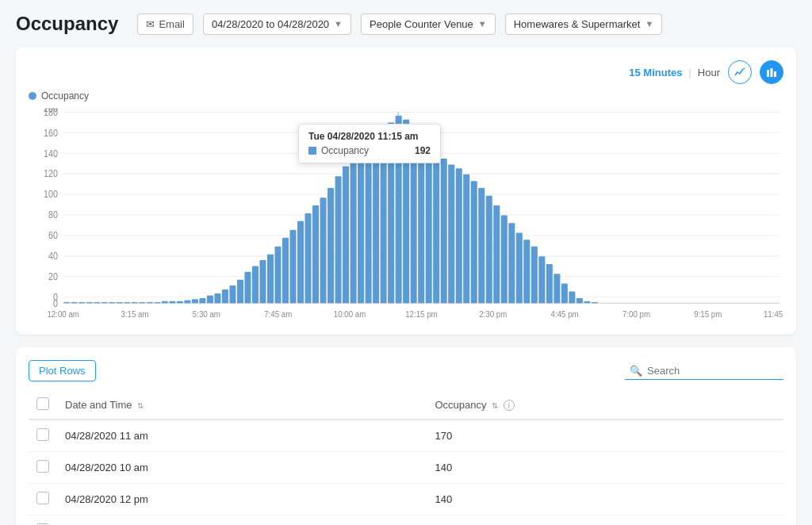 The height and width of the screenshot is (525, 812). Describe the element at coordinates (740, 72) in the screenshot. I see `line-chart-button` at that location.